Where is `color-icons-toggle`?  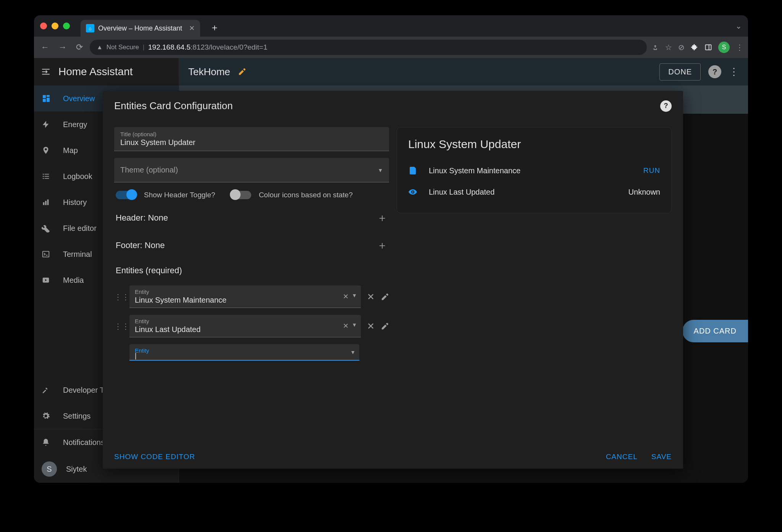
color-icons-toggle is located at coordinates (241, 195).